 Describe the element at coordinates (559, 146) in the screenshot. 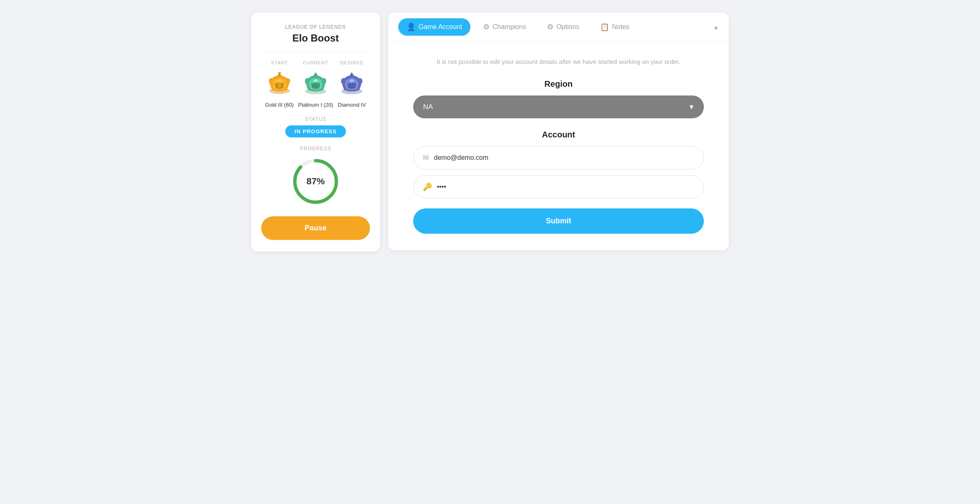

I see `right-content: It is not possible to edit your account …` at that location.